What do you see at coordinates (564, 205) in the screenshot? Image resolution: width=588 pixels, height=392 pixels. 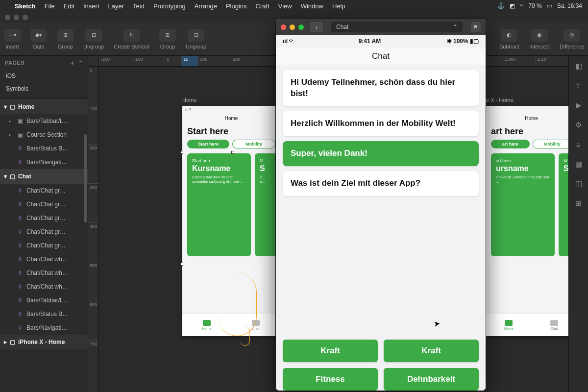 I see `course-card: MS` at bounding box center [564, 205].